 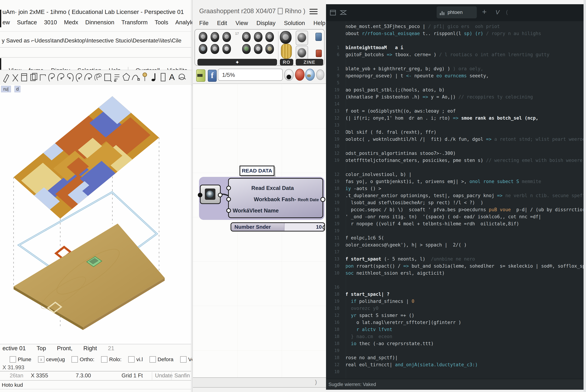 I want to click on grasshopper-menu-item: Display, so click(x=266, y=23).